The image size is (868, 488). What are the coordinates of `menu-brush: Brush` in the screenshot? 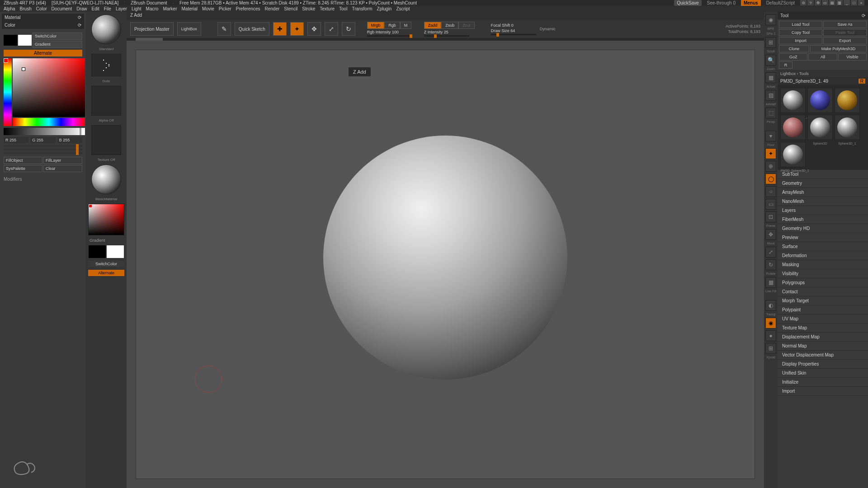 It's located at (26, 9).